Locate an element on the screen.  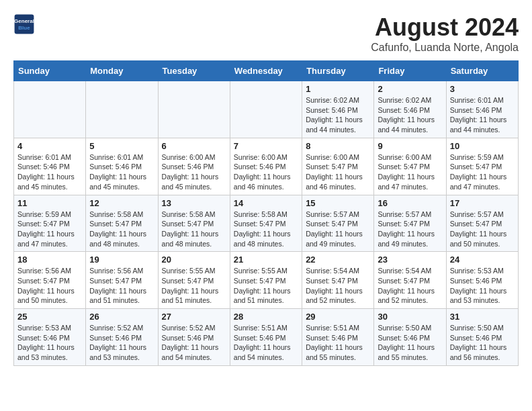
calendar-cell: 25Sunrise: 5:53 AM Sunset: 5:46 PM Dayli… is located at coordinates (50, 337).